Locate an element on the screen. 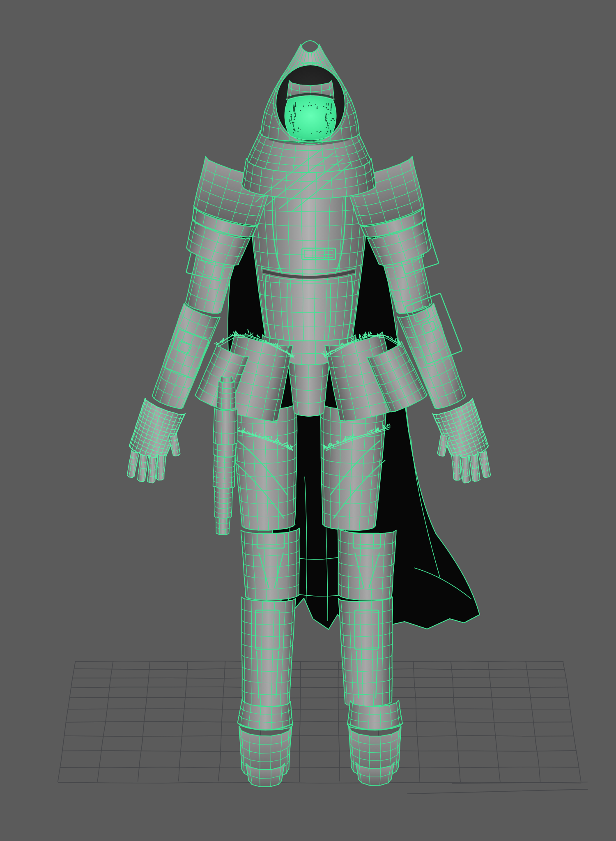  part-helmet-visor is located at coordinates (310, 111).